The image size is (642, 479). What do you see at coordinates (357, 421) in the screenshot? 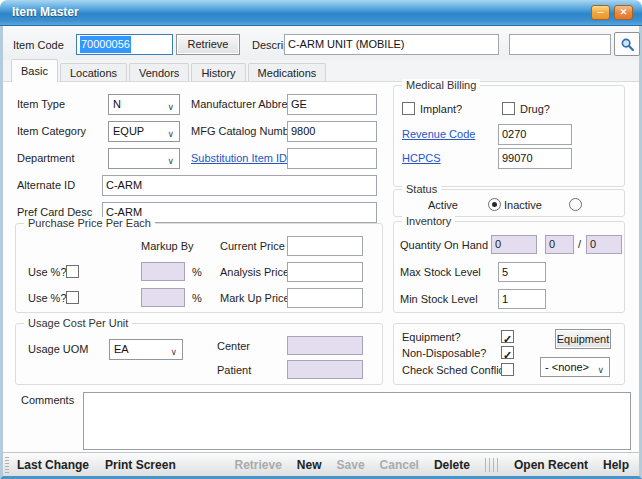
I see `comments-input` at bounding box center [357, 421].